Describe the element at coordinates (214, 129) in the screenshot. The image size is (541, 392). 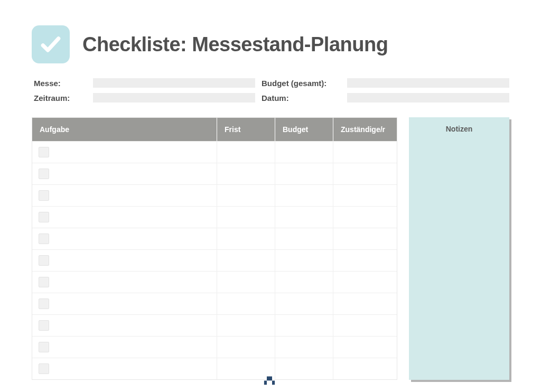
I see `table-header: Aufgabe Frist Budget Zuständige/r` at that location.